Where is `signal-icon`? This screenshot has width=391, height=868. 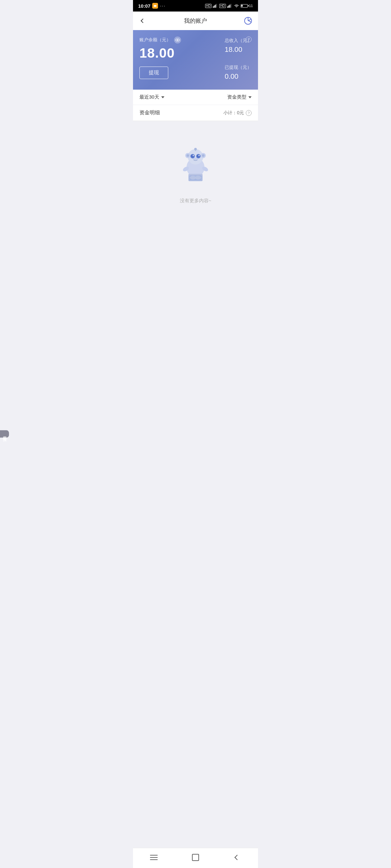
signal-icon is located at coordinates (215, 6).